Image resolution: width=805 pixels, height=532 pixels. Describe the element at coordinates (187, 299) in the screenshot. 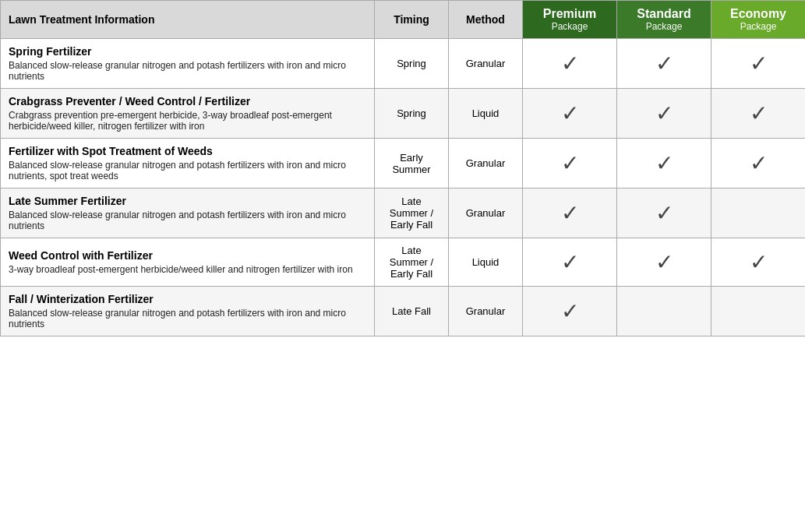

I see `row-title: Fall / Winterization Fertilizer` at that location.